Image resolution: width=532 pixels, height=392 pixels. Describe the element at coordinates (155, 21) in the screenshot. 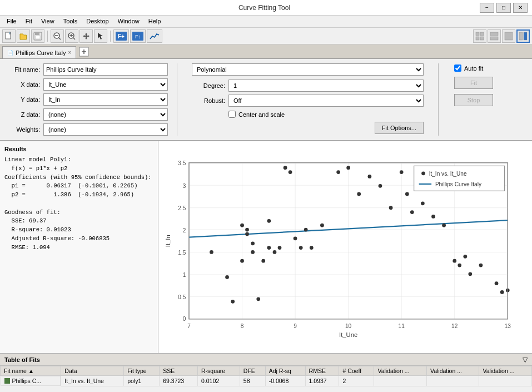

I see `menu-help: Help` at that location.